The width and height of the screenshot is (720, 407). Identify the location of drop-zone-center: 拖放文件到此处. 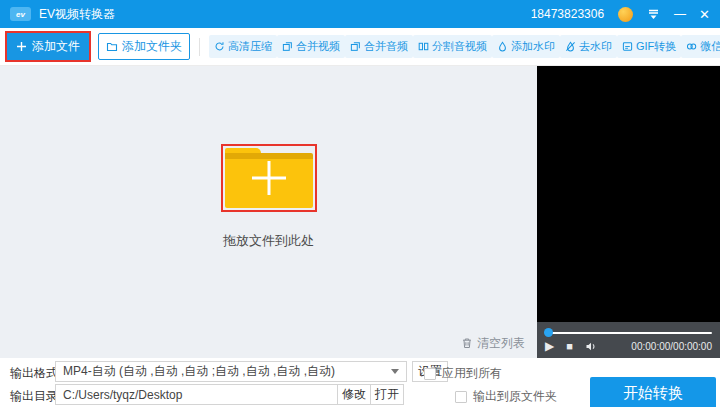
(269, 197).